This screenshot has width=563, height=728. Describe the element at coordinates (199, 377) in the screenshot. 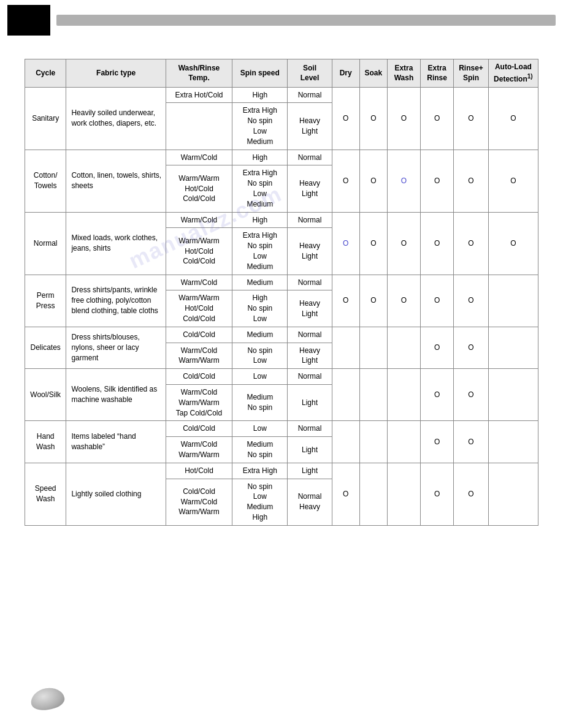

I see `wash-wool-1: Cold/Cold` at that location.